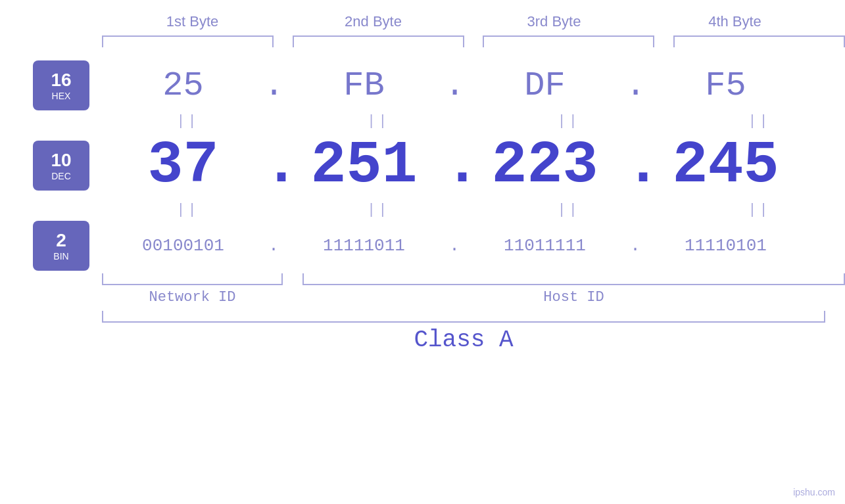 The image size is (845, 504). What do you see at coordinates (61, 176) in the screenshot?
I see `dec-base-label: DEC` at bounding box center [61, 176].